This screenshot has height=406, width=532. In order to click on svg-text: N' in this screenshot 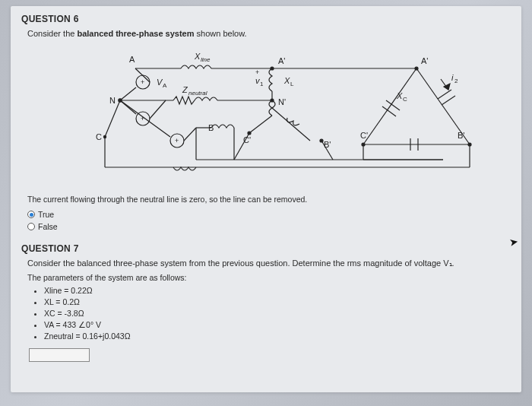, I will do `click(282, 102)`.